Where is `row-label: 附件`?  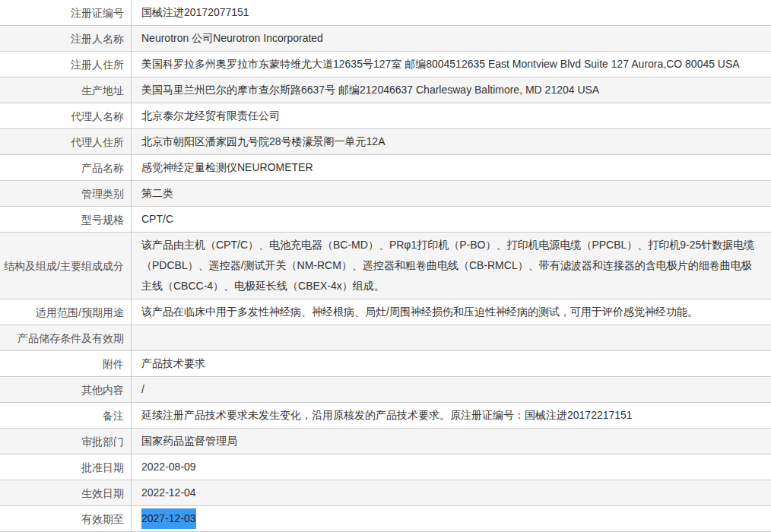 row-label: 附件 is located at coordinates (65, 363).